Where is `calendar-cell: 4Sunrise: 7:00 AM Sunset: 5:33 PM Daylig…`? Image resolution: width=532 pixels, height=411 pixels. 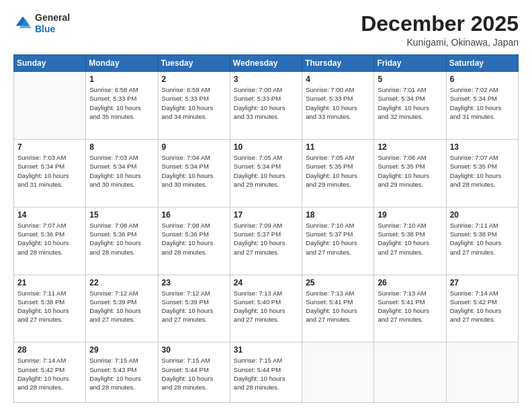
calendar-cell: 4Sunrise: 7:00 AM Sunset: 5:33 PM Daylig… is located at coordinates (339, 106).